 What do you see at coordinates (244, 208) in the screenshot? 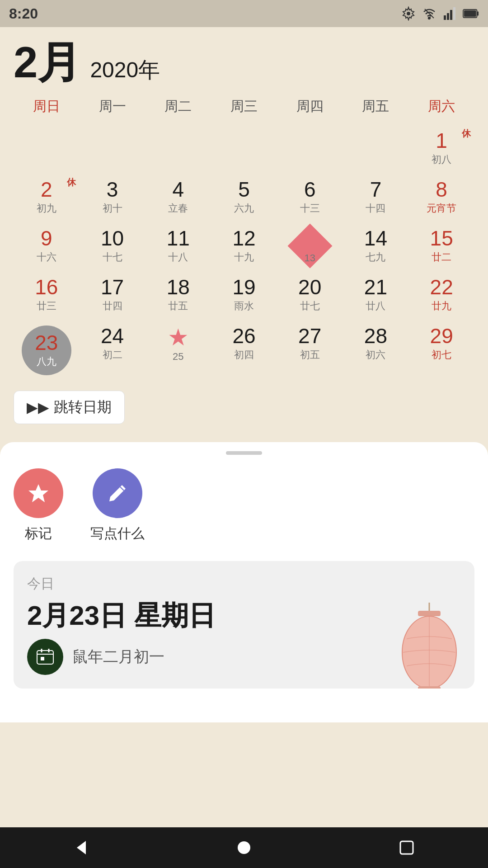
I see `day-sub-5: 六九` at bounding box center [244, 208].